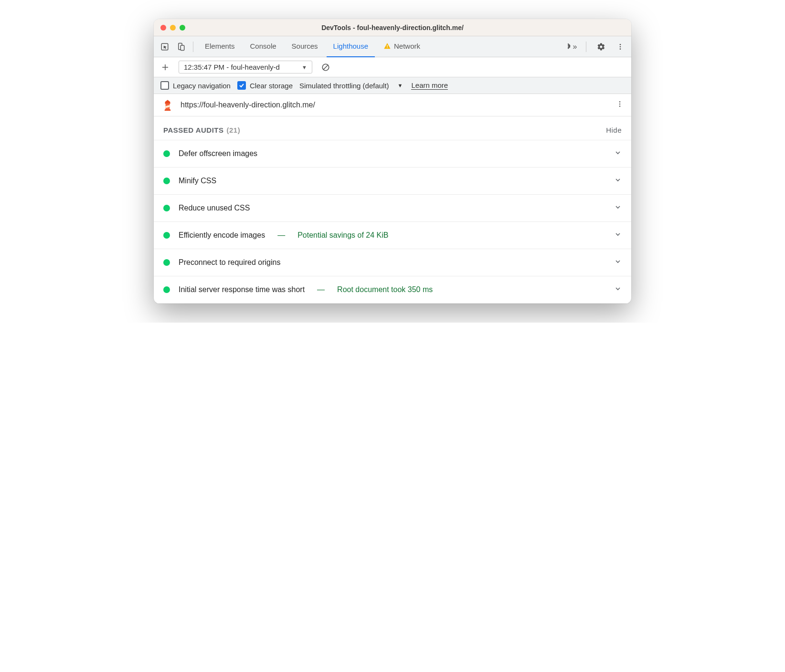  Describe the element at coordinates (220, 47) in the screenshot. I see `tab-elements: Elements` at that location.